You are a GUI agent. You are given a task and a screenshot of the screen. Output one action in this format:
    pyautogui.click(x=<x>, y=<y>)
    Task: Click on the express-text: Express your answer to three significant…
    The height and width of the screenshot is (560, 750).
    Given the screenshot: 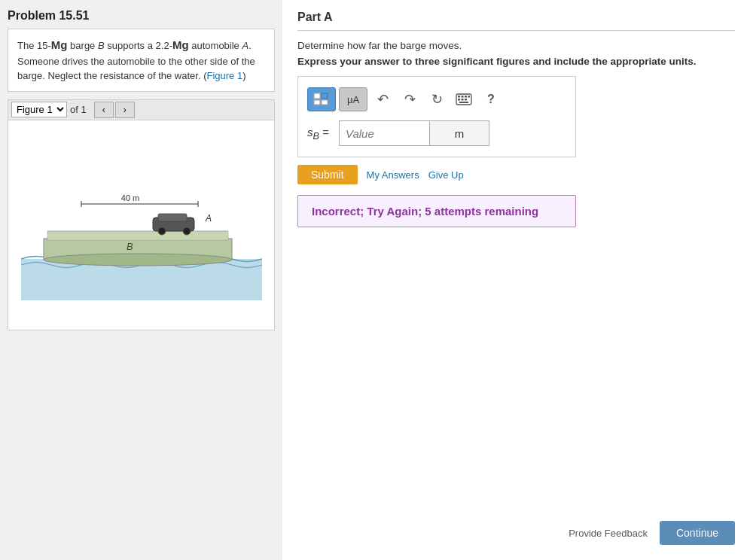 What is the action you would take?
    pyautogui.click(x=517, y=62)
    